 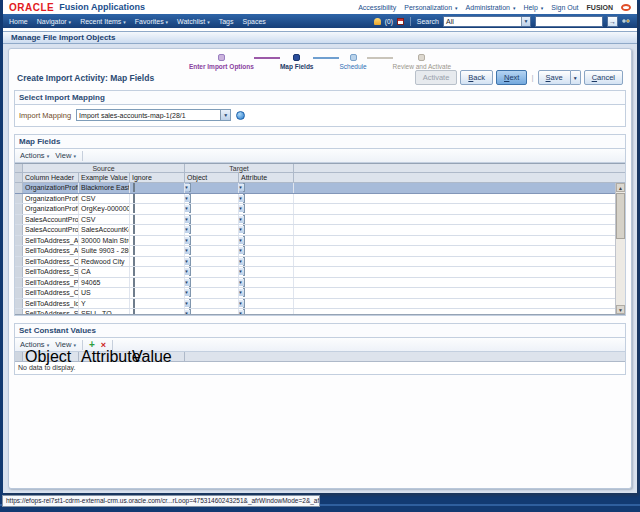 I want to click on info-icon, so click(x=240, y=116).